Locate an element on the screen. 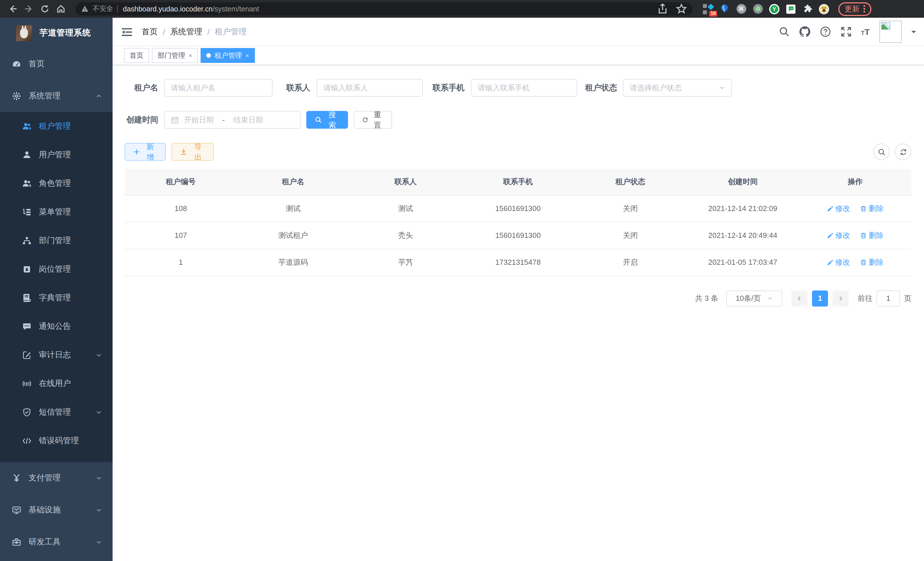 The height and width of the screenshot is (561, 924). status-select: 请选择租户状态 is located at coordinates (677, 88).